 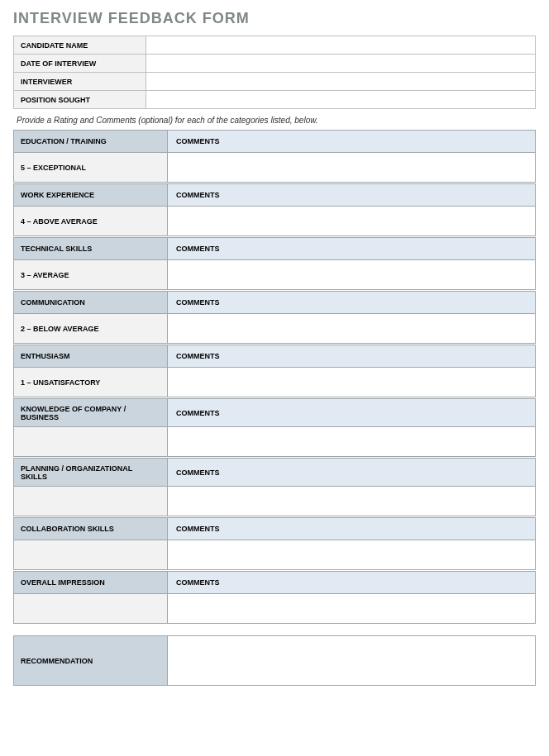 I want to click on category-name: WORK EXPERIENCE, so click(x=91, y=195).